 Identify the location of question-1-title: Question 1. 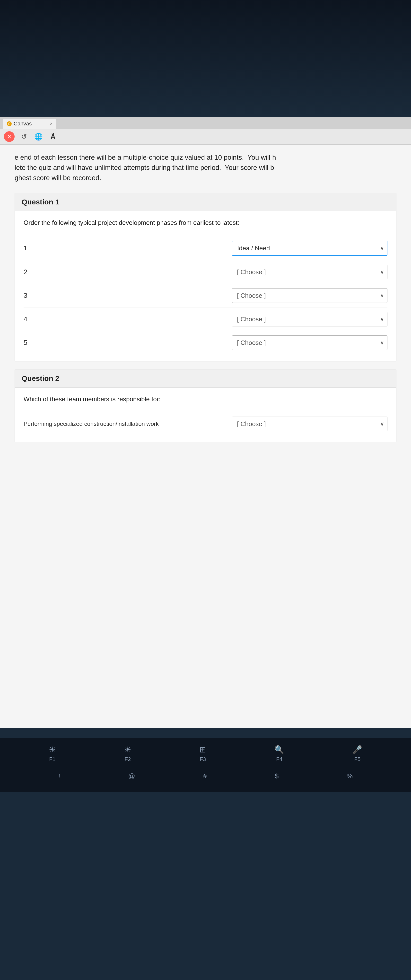
(40, 202).